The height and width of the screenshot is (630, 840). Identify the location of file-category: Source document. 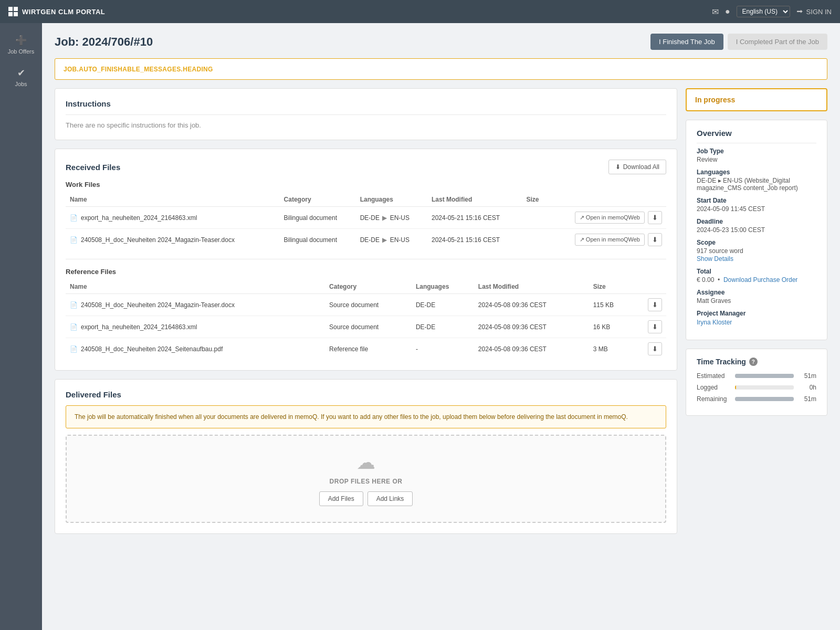
(369, 305).